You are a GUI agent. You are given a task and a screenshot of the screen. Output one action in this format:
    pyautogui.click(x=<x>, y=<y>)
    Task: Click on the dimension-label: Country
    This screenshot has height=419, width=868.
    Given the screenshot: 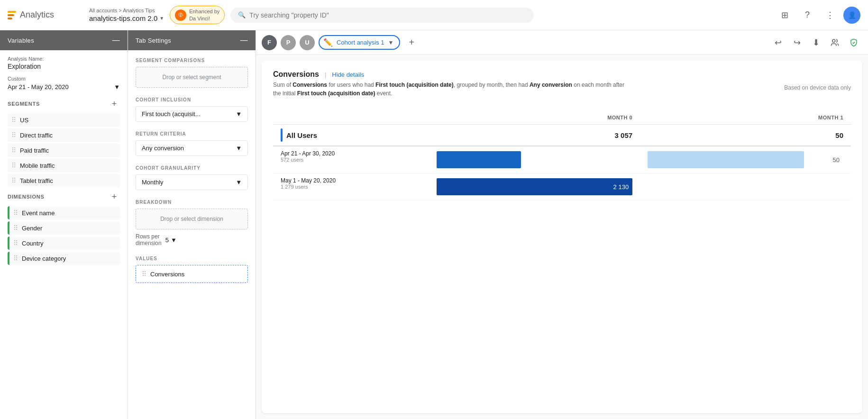 What is the action you would take?
    pyautogui.click(x=33, y=244)
    